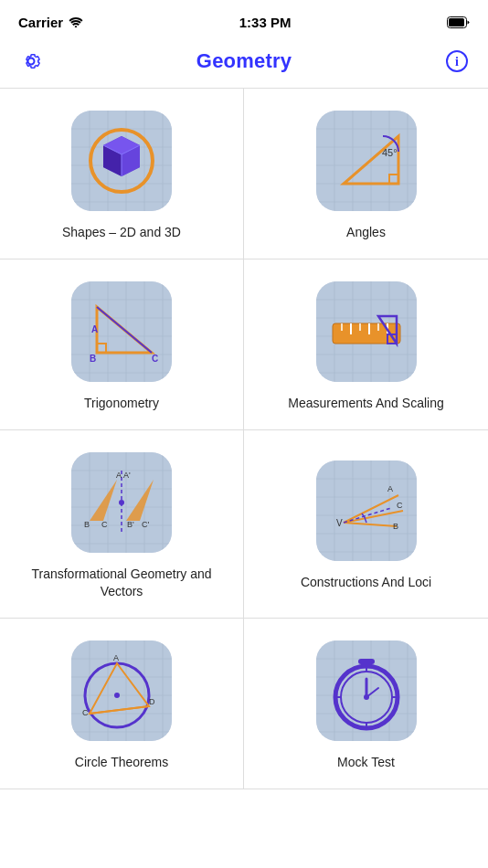  Describe the element at coordinates (122, 345) in the screenshot. I see `grid-item-trigonometry: A B C Trigonometry` at that location.